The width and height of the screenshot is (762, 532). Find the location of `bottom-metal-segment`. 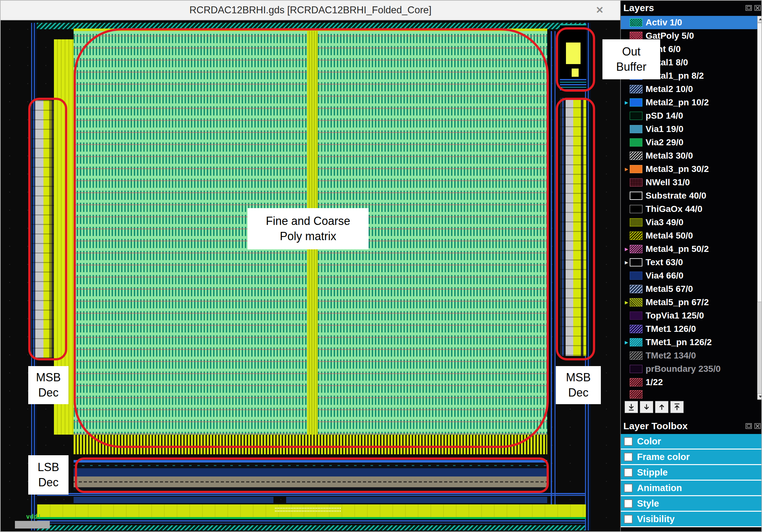

bottom-metal-segment is located at coordinates (417, 500).